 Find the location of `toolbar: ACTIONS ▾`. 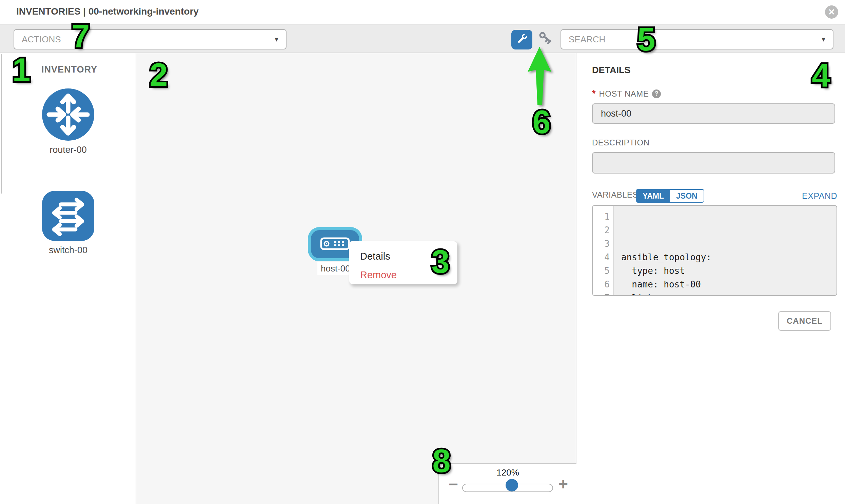

toolbar: ACTIONS ▾ is located at coordinates (423, 39).